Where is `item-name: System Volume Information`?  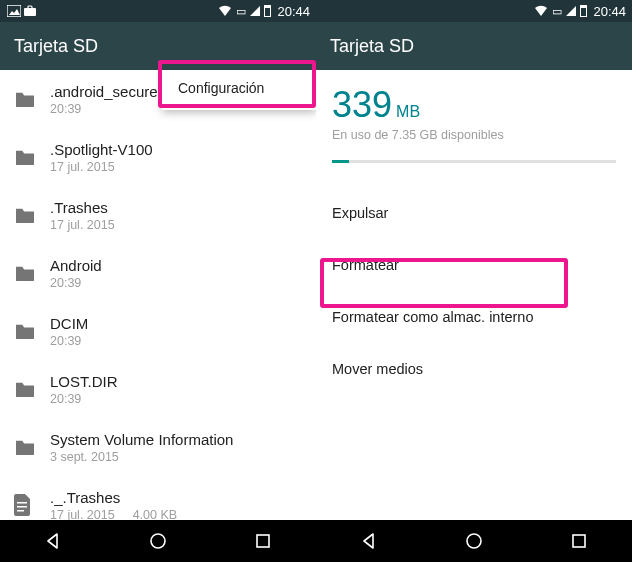
item-name: System Volume Information is located at coordinates (142, 440).